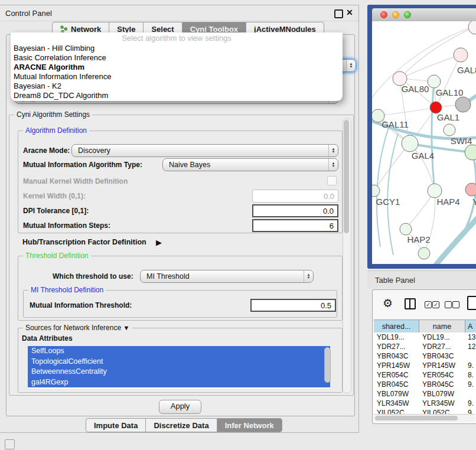 This screenshot has width=476, height=450. What do you see at coordinates (179, 351) in the screenshot?
I see `data-attribute-item: SelfLoops` at bounding box center [179, 351].